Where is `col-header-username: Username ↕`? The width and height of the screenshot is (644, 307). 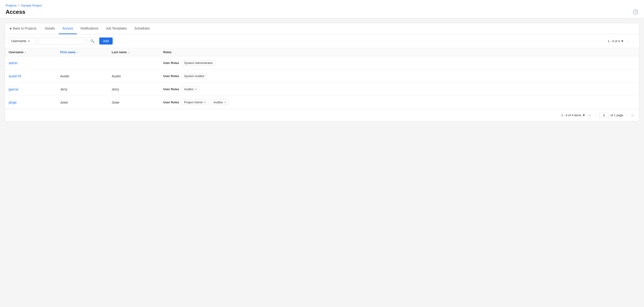 col-header-username: Username ↕ is located at coordinates (34, 52).